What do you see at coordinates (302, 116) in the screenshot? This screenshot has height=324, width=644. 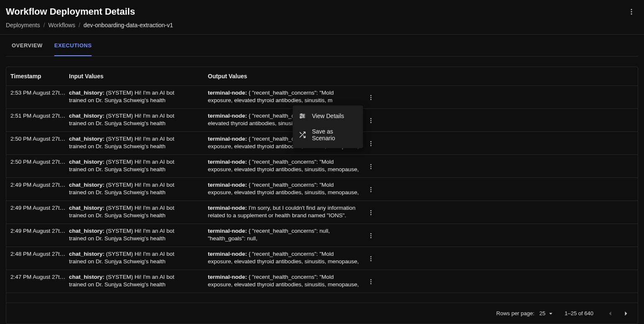 I see `tune-icon` at bounding box center [302, 116].